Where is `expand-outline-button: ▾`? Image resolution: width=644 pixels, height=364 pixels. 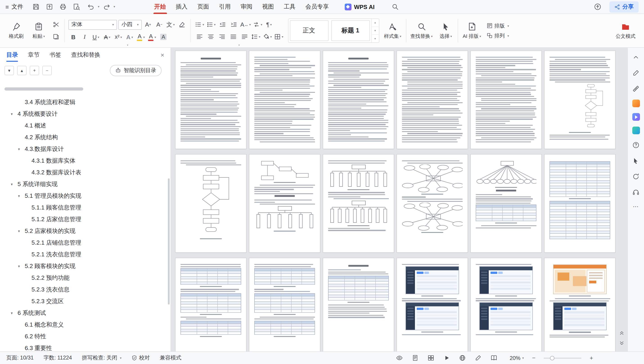
expand-outline-button: ▾ is located at coordinates (9, 70).